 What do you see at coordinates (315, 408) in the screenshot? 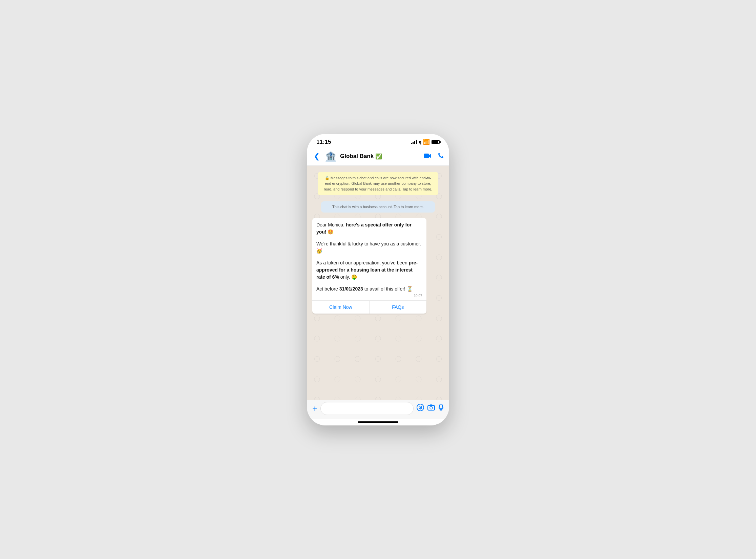
I see `add-attachment-button: +` at bounding box center [315, 408].